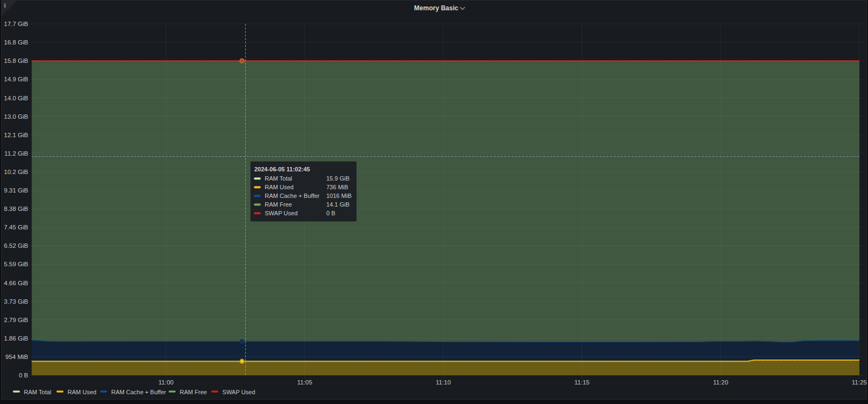 This screenshot has height=404, width=868. What do you see at coordinates (16, 209) in the screenshot?
I see `svg-text: 8.38 GiB` at bounding box center [16, 209].